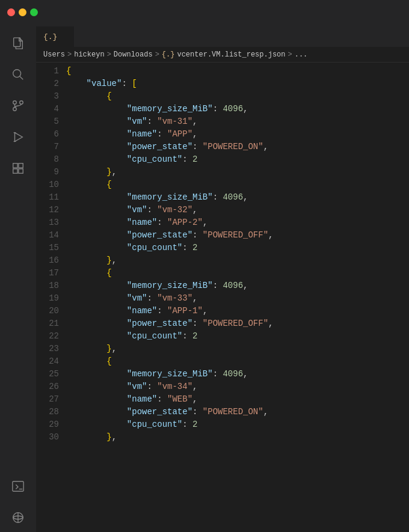  What do you see at coordinates (238, 210) in the screenshot?
I see `code-line: "vm": "vm-32",` at bounding box center [238, 210].